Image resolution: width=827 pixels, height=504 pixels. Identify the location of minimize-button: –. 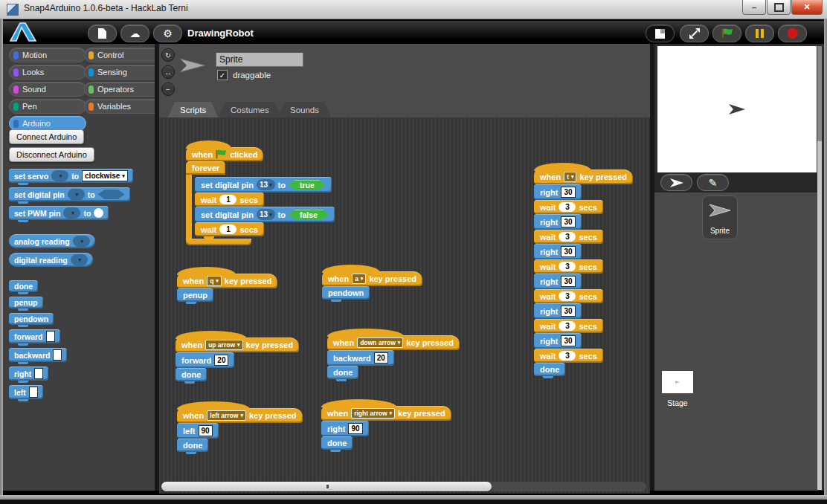
(754, 7).